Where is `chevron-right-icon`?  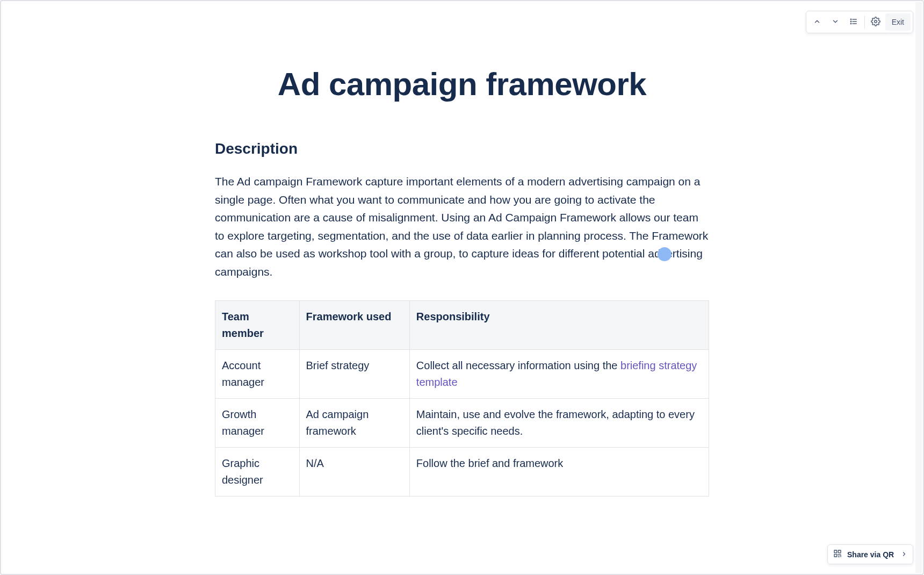 chevron-right-icon is located at coordinates (904, 555).